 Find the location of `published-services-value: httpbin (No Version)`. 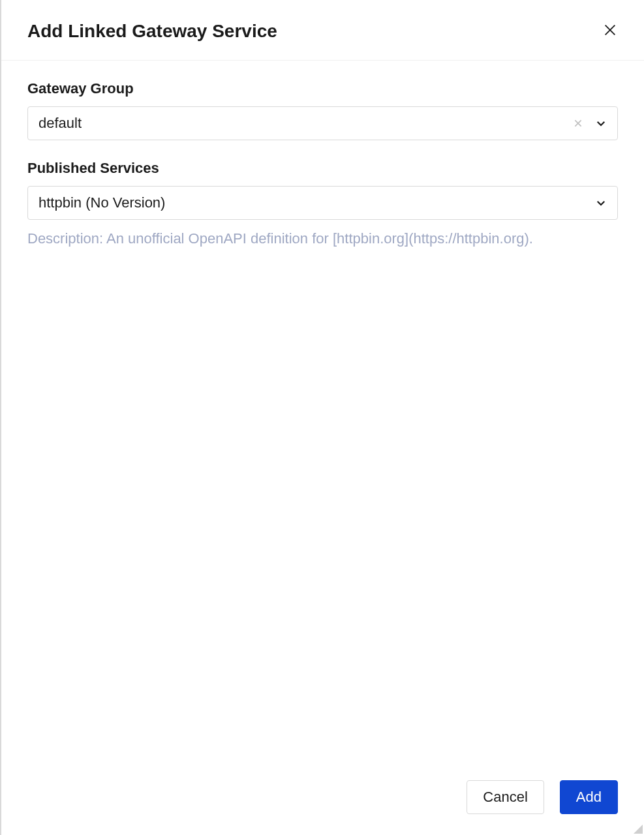

published-services-value: httpbin (No Version) is located at coordinates (102, 203).